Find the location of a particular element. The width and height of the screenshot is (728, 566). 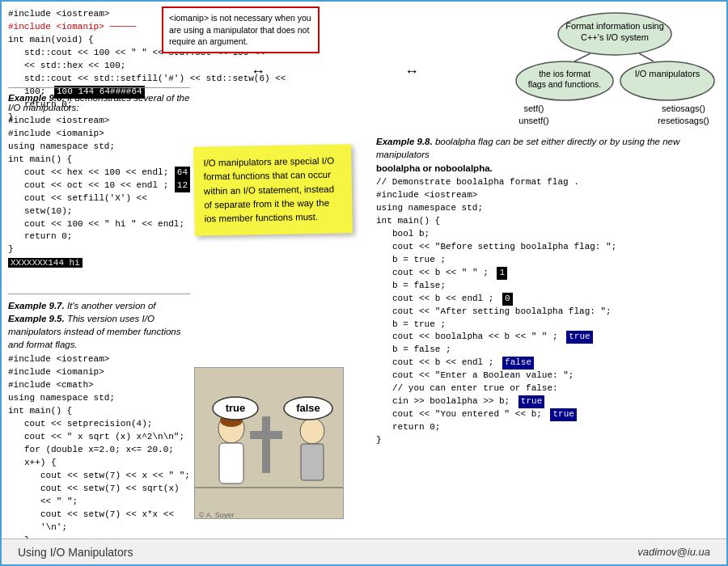

output98-6: true is located at coordinates (563, 415).